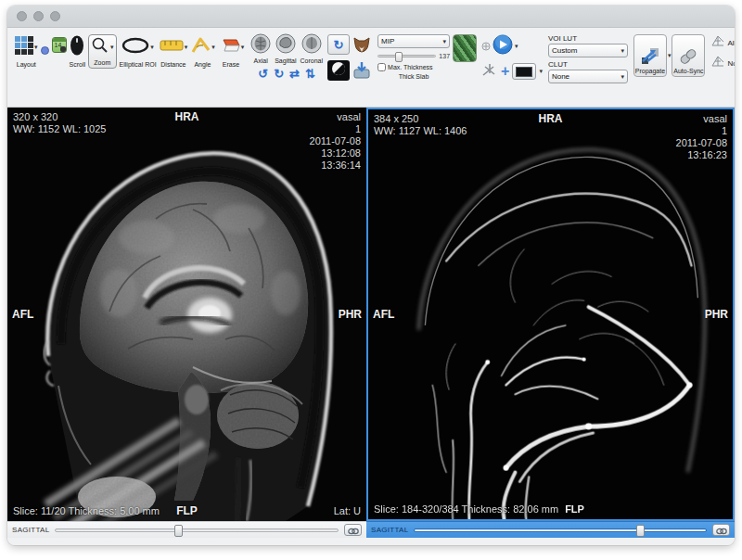 The height and width of the screenshot is (560, 742). I want to click on sagittal-brain-icon, so click(286, 45).